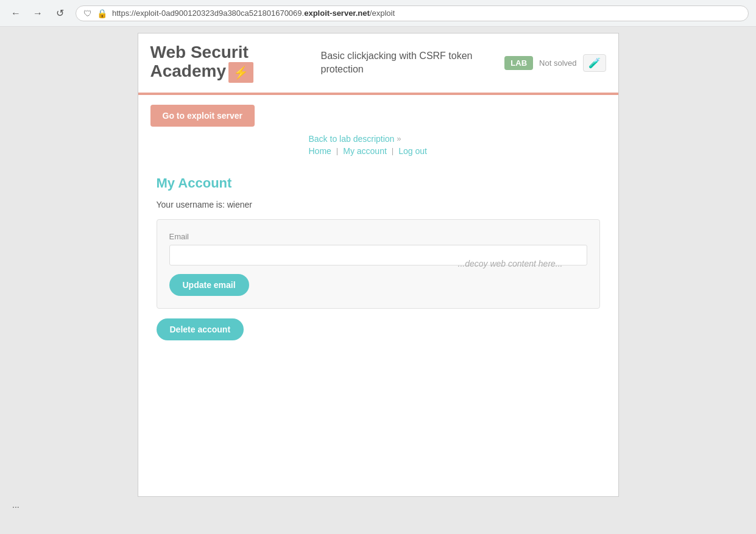 The image size is (756, 534). What do you see at coordinates (558, 63) in the screenshot?
I see `lab-status: Not solved` at bounding box center [558, 63].